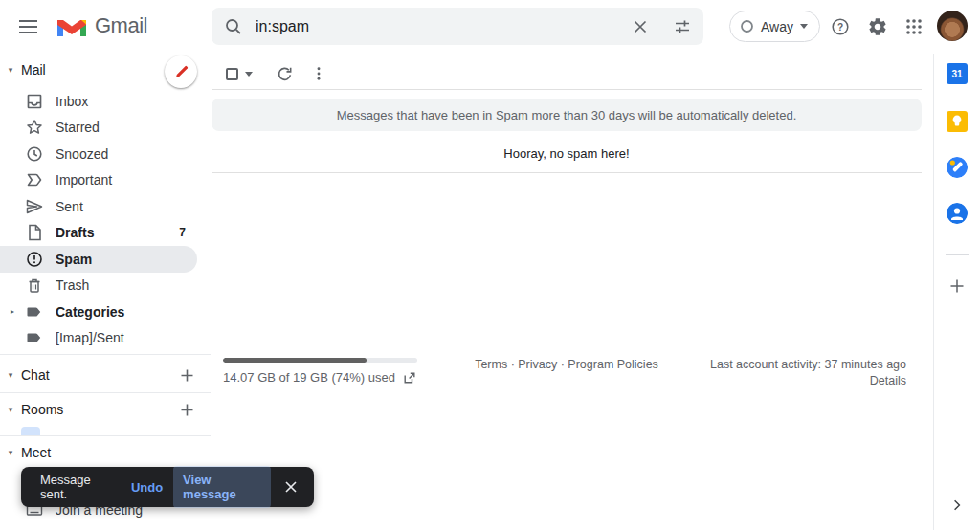 This screenshot has width=980, height=530. Describe the element at coordinates (34, 285) in the screenshot. I see `trash-icon` at that location.